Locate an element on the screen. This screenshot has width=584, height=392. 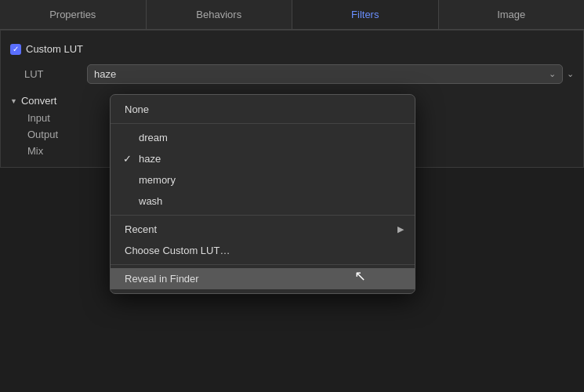
dropdown-item-recent: Recent ▶ is located at coordinates (263, 229).